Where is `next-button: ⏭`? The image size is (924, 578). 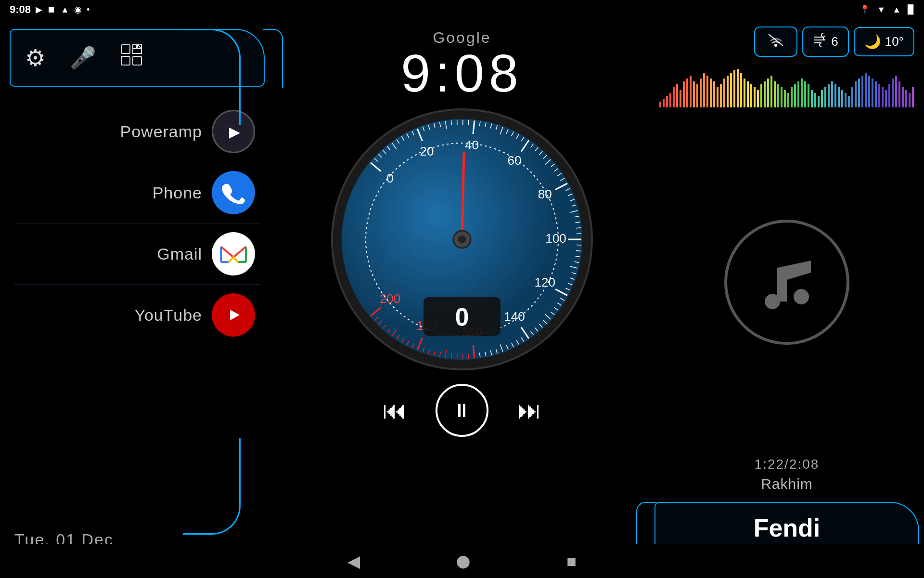
next-button: ⏭ is located at coordinates (529, 410).